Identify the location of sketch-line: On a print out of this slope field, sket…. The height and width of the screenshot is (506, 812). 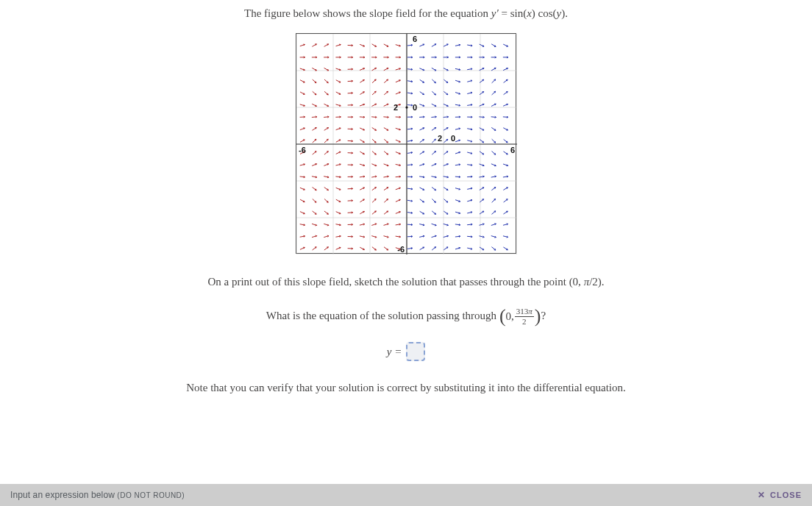
(406, 282).